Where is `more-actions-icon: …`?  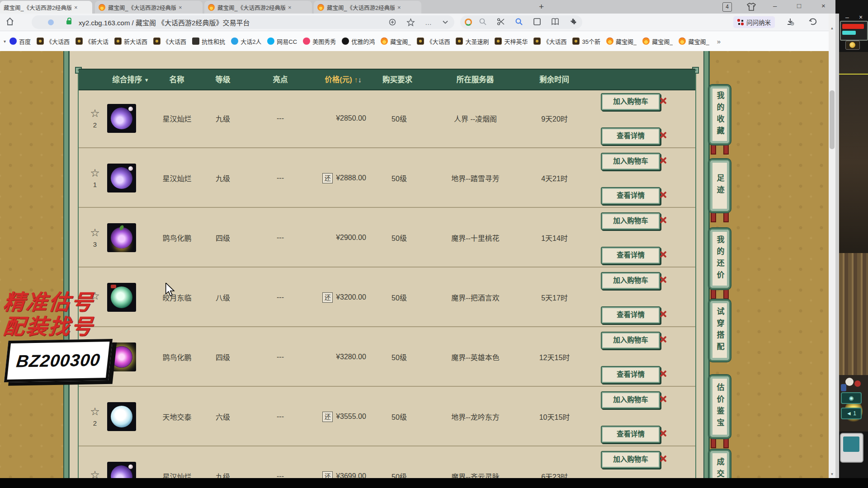
more-actions-icon: … is located at coordinates (429, 23).